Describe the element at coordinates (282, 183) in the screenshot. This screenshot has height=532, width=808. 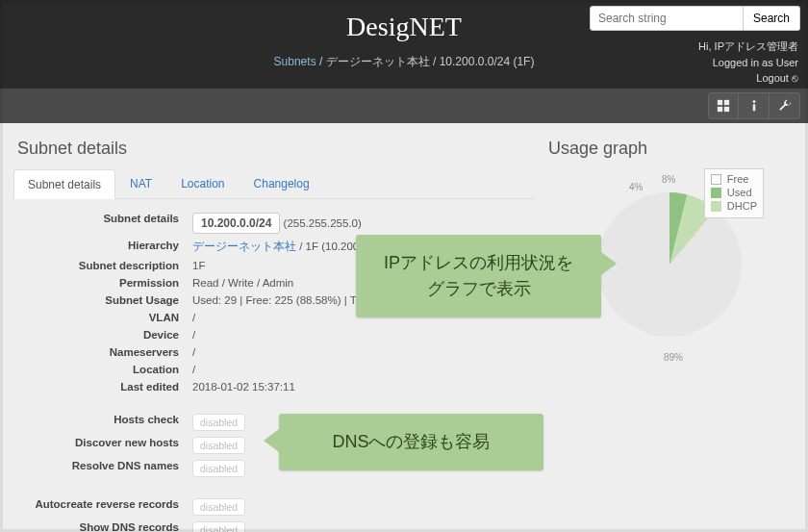
I see `tab-changelog: Changelog` at that location.